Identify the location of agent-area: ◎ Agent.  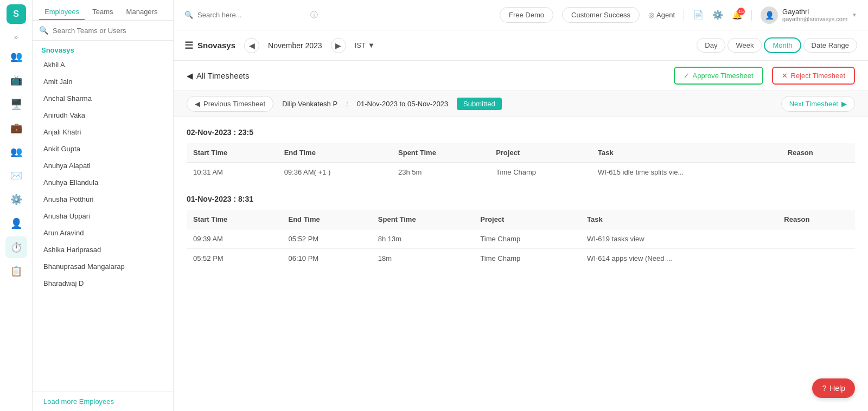
(662, 15).